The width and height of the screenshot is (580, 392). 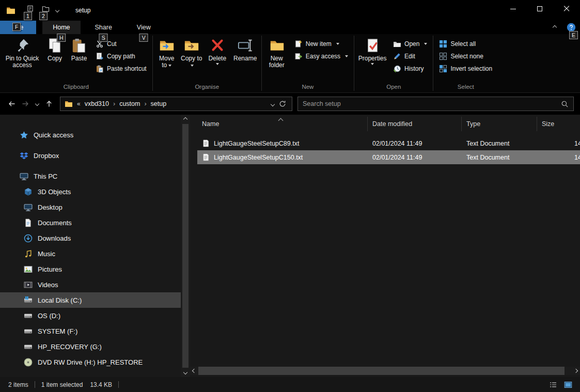 What do you see at coordinates (217, 58) in the screenshot?
I see `delete-label: Delete` at bounding box center [217, 58].